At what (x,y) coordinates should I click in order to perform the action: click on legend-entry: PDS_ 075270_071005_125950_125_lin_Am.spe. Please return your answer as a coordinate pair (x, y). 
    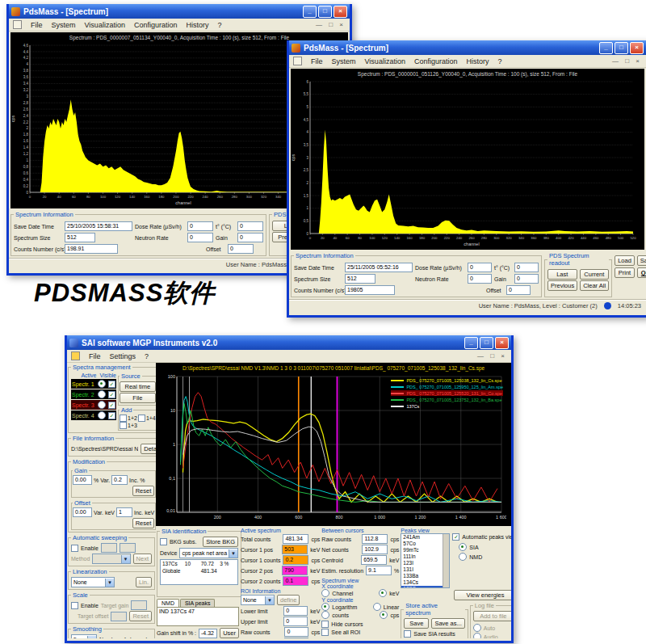
    Looking at the image, I should click on (447, 386).